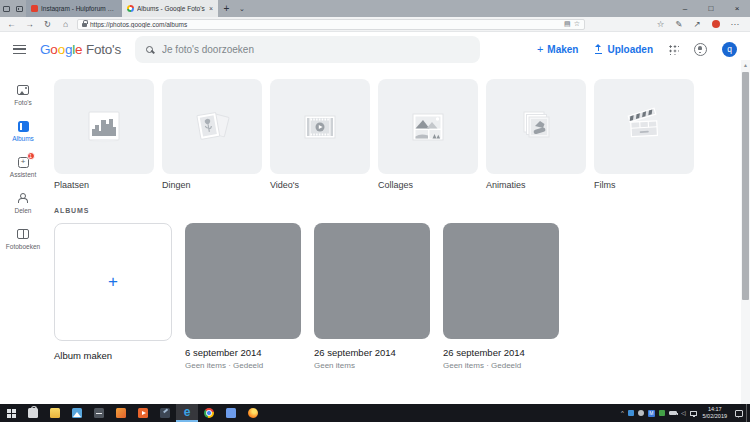 The height and width of the screenshot is (422, 750). What do you see at coordinates (80, 50) in the screenshot?
I see `google-photos-logo: Google Foto's` at bounding box center [80, 50].